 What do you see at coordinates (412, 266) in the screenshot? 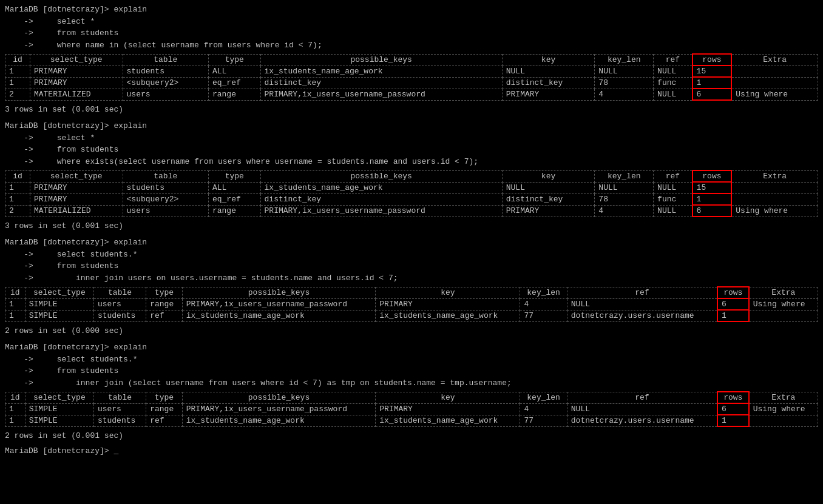
I see `cmd-3-line3: -> from students` at bounding box center [412, 266].